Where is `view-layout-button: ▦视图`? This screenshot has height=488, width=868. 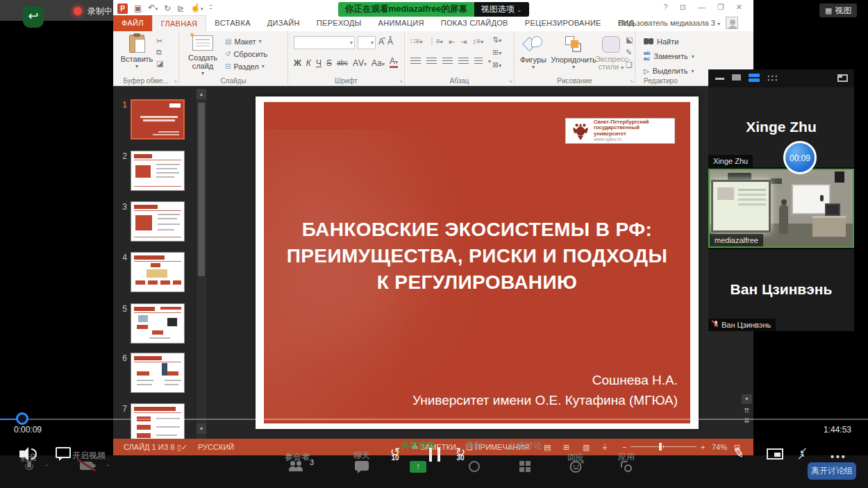
view-layout-button: ▦视图 is located at coordinates (838, 10).